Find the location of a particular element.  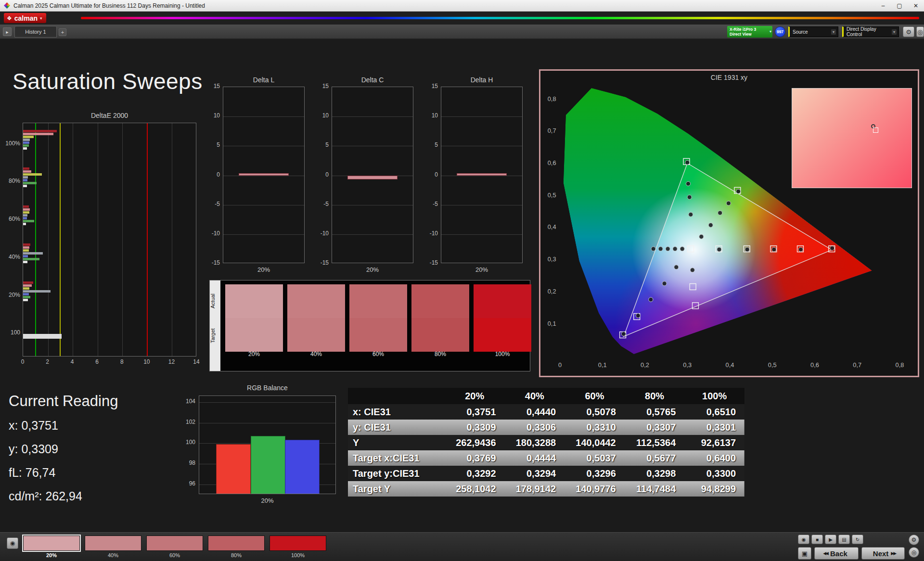

swatch-label: 100% is located at coordinates (502, 354).